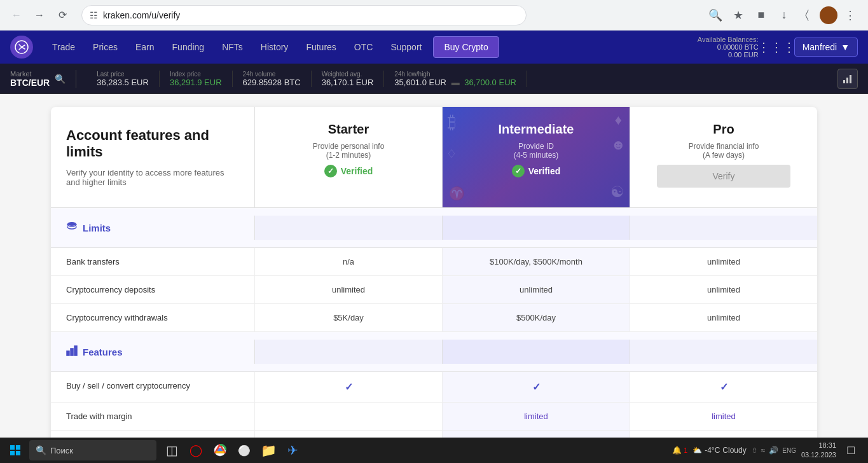  I want to click on buy-sell-intermediate: ✓, so click(535, 387).